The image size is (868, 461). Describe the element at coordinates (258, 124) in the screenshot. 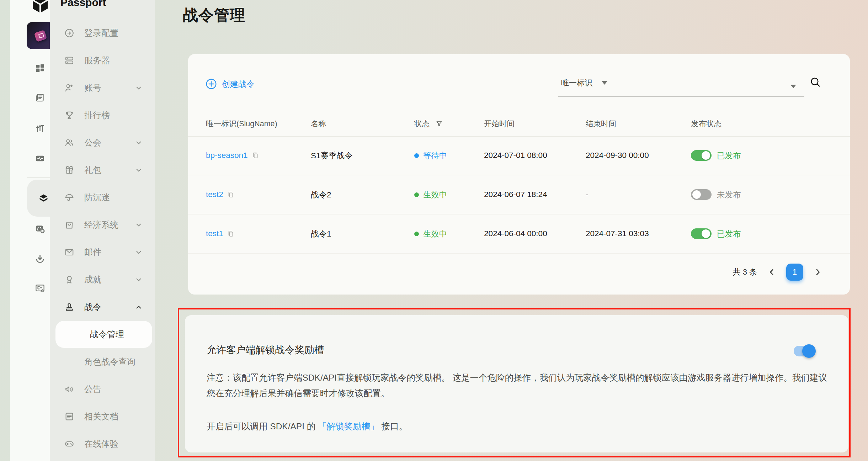

I see `col-slugname: 唯一标识(SlugName)` at that location.